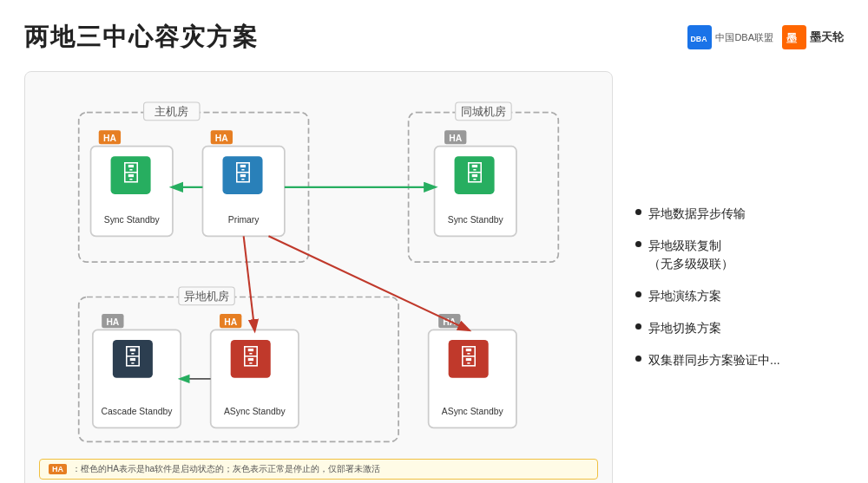 The width and height of the screenshot is (868, 483). What do you see at coordinates (685, 297) in the screenshot?
I see `bullet-text-3: 异地演练方案` at bounding box center [685, 297].